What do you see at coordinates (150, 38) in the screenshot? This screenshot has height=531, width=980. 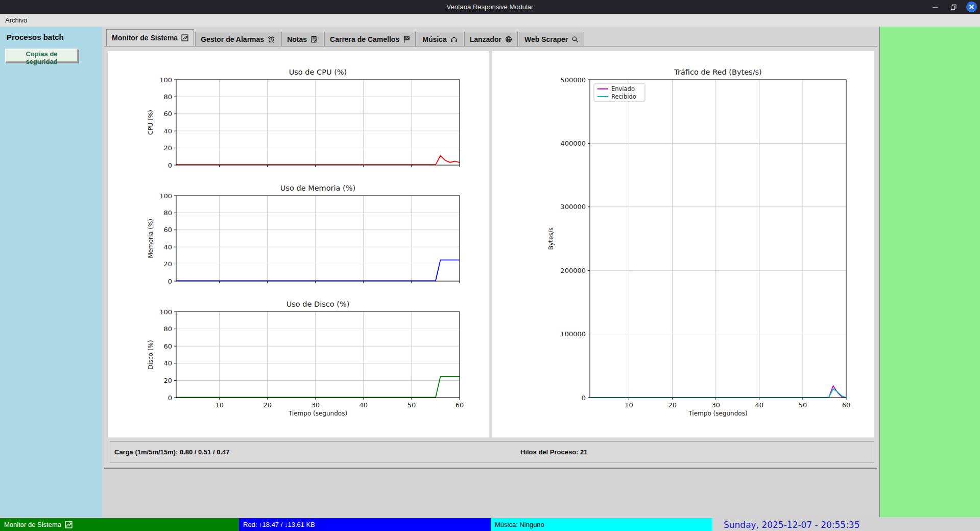 I see `tab-monitor-de-sistema: Monitor de Sistema` at bounding box center [150, 38].